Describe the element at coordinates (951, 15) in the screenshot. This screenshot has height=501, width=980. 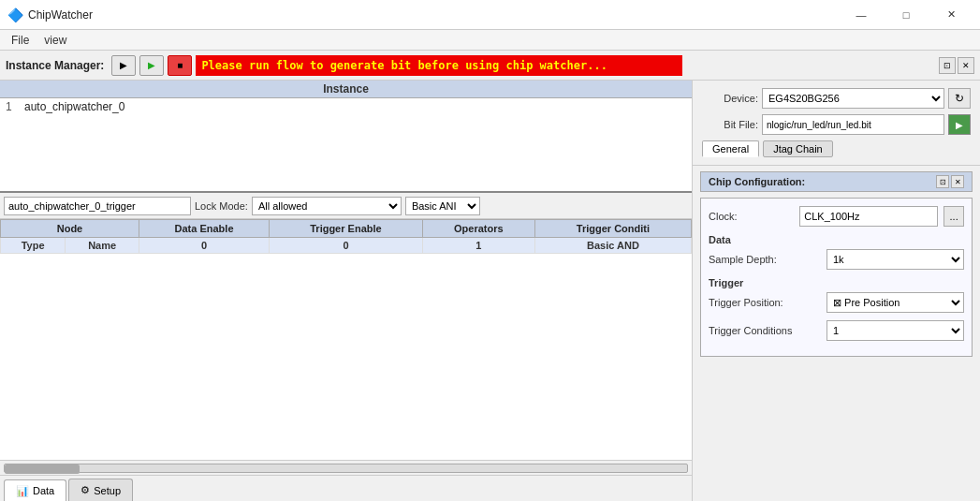
I see `close-button: ✕` at that location.